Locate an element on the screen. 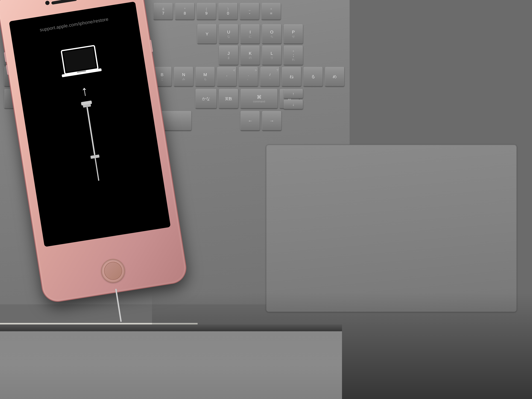  macbook-aluminum-bottom is located at coordinates (171, 365).